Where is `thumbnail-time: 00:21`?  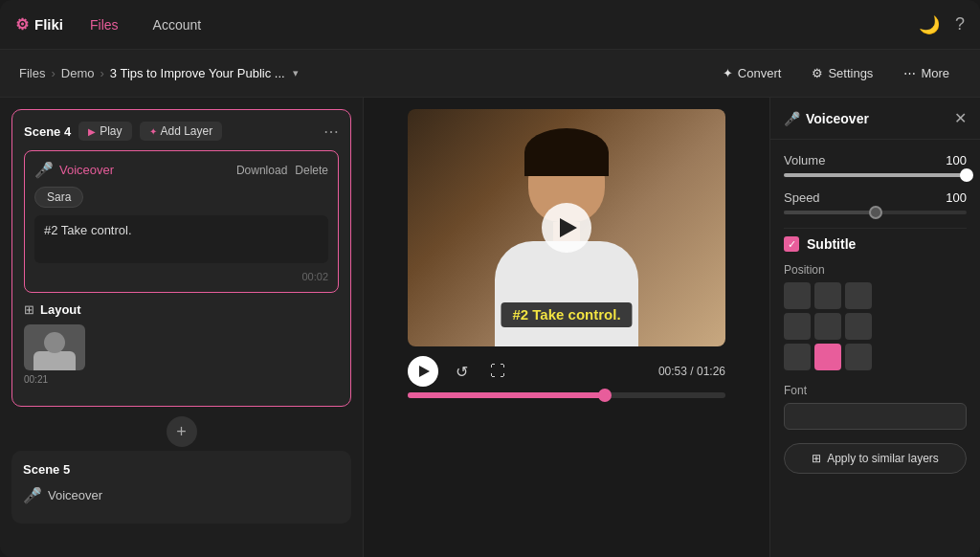
thumbnail-time: 00:21 is located at coordinates (182, 379).